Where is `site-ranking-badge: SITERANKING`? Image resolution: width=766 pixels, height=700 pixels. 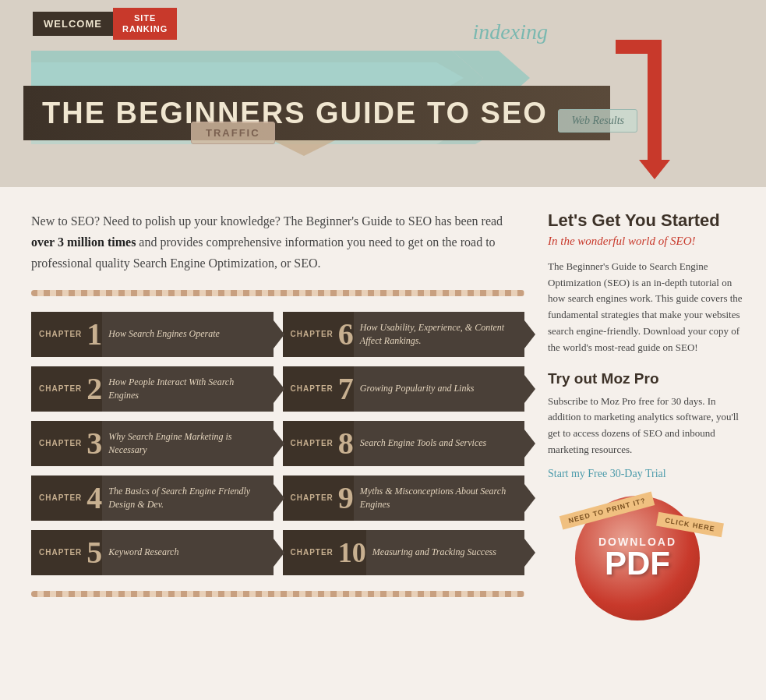
site-ranking-badge: SITERANKING is located at coordinates (145, 23).